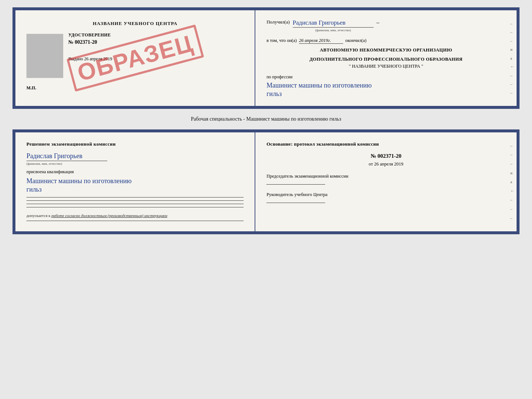  What do you see at coordinates (109, 215) in the screenshot?
I see `b-dopusk-text: работе согласно должностным (производств…` at bounding box center [109, 215].